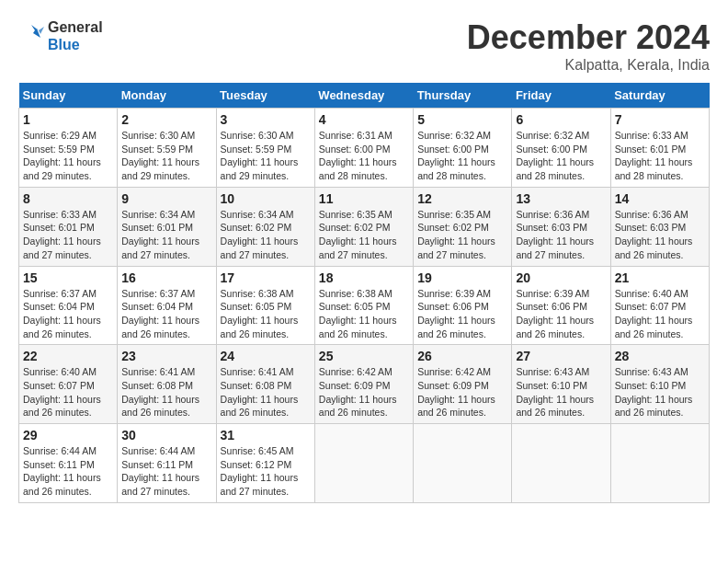  I want to click on day-number: 14, so click(660, 199).